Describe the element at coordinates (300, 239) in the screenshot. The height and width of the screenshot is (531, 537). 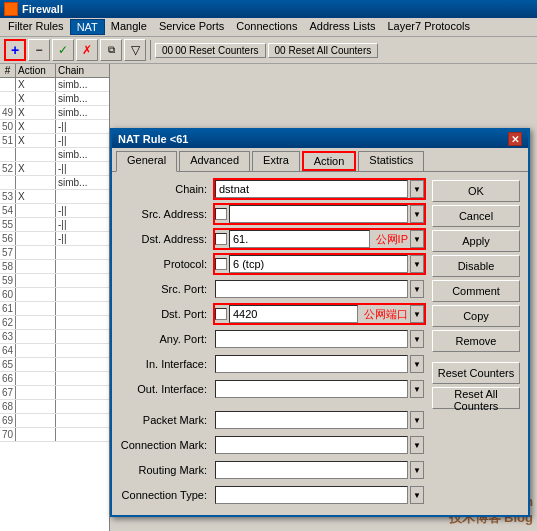
I see `dst-address-input` at that location.